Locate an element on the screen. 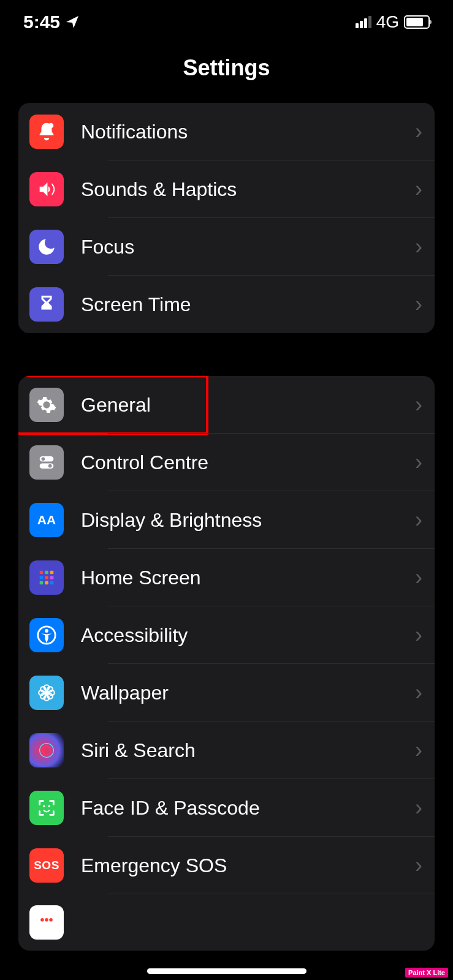 The height and width of the screenshot is (980, 453). settings-item-faceid: Face ID & Passcode › is located at coordinates (227, 808).